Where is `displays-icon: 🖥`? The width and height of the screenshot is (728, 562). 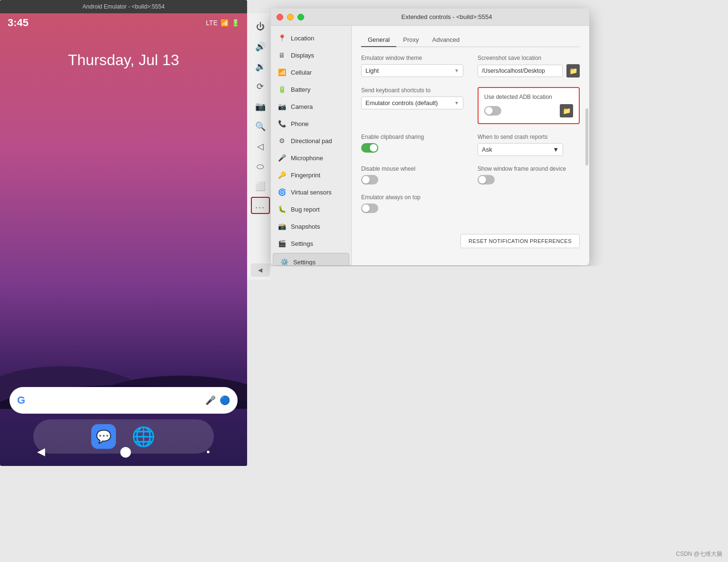 displays-icon: 🖥 is located at coordinates (282, 55).